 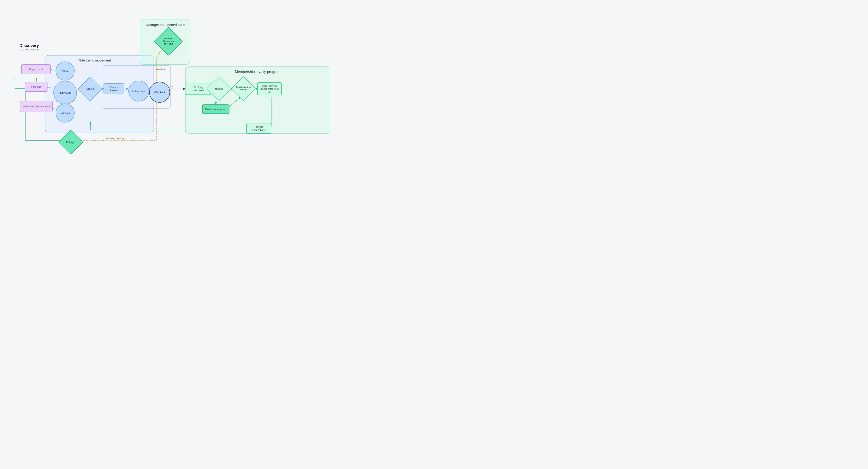 I want to click on listing-page-node: Listing page, so click(x=139, y=91).